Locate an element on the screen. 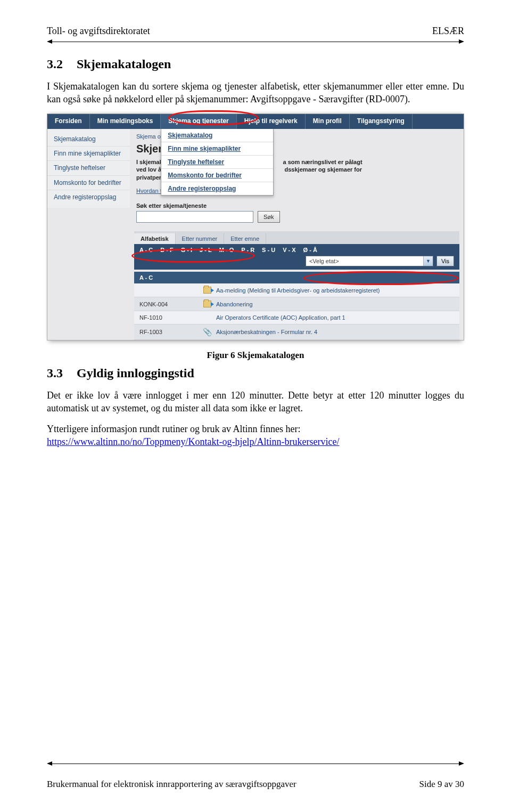 Image resolution: width=511 pixels, height=812 pixels. letter-jl: J - L is located at coordinates (205, 250).